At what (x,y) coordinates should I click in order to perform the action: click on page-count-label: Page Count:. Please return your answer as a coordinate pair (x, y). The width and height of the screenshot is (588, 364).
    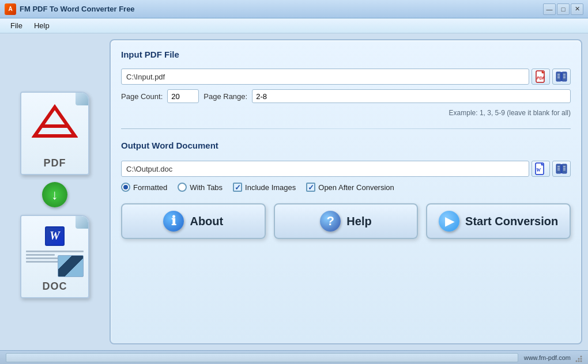
    Looking at the image, I should click on (142, 97).